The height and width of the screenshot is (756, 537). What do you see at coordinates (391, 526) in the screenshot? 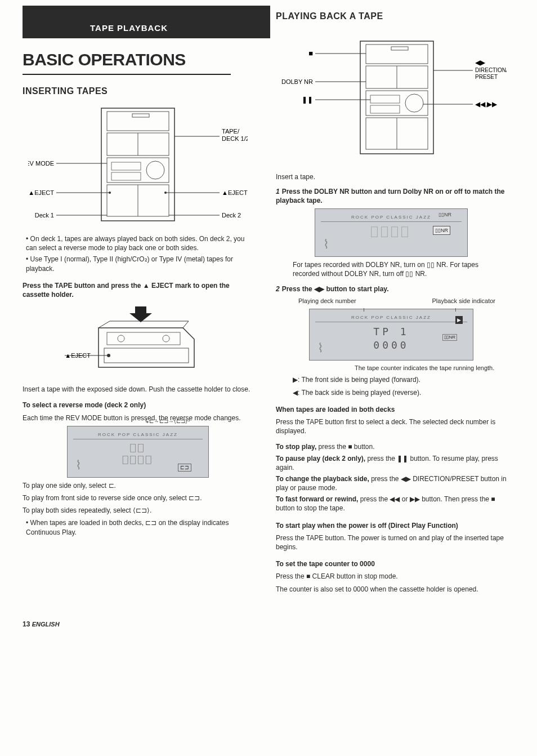
I see `direct-play-heading: To start play when the power is off (Dir…` at bounding box center [391, 526].